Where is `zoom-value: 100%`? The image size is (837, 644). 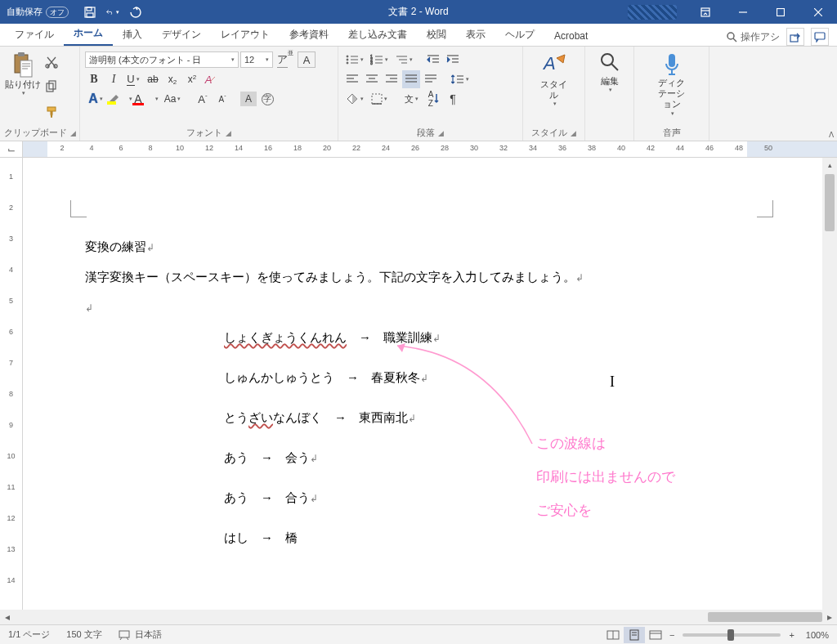 zoom-value: 100% is located at coordinates (817, 635).